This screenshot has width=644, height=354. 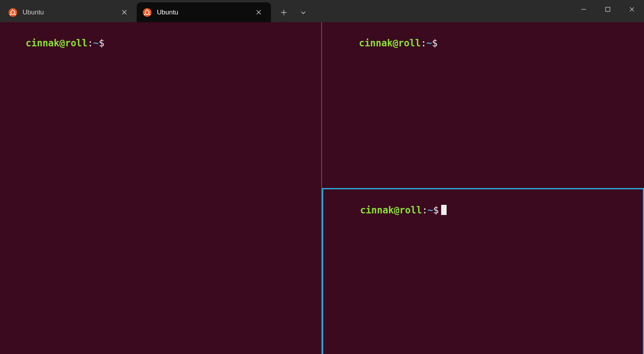 What do you see at coordinates (322, 11) in the screenshot?
I see `titlebar: Ubuntu Ubuntu` at bounding box center [322, 11].